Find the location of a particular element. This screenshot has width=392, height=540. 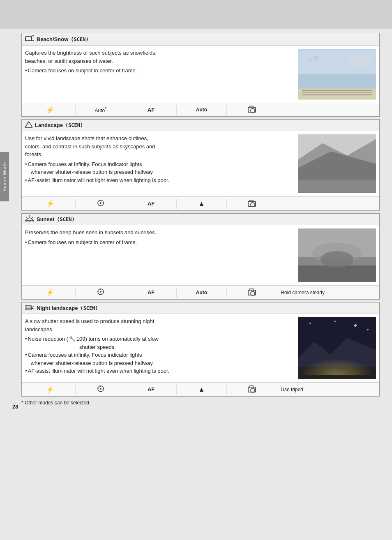

landscape-bullet-1: Camera focuses at infinity. Focus indica… is located at coordinates (160, 168).